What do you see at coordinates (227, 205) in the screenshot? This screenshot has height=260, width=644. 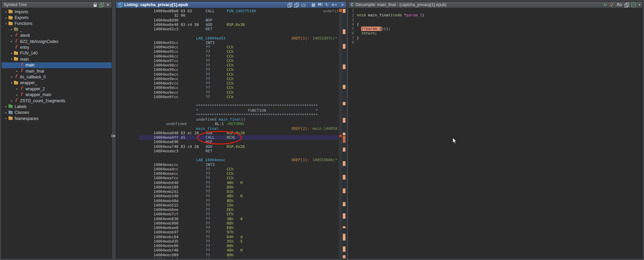 I see `listing-row: 14004eeb5 15 ?? 15h` at bounding box center [227, 205].